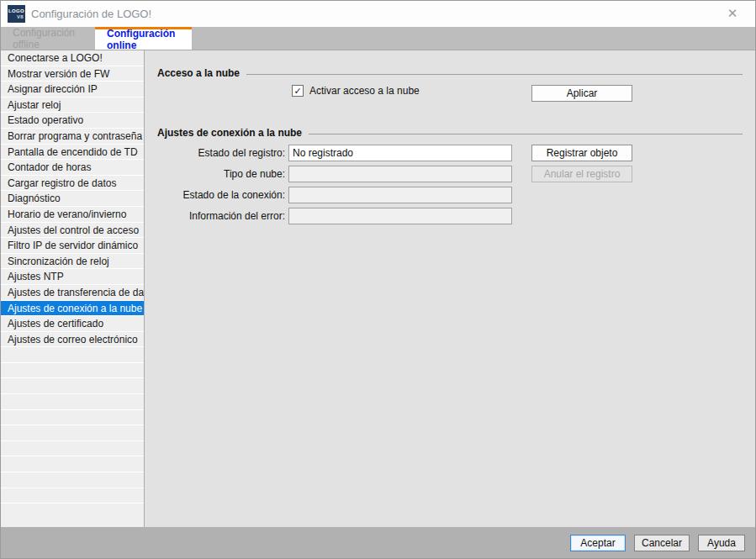  Describe the element at coordinates (219, 153) in the screenshot. I see `registration-status-label: Estado del registro:` at that location.